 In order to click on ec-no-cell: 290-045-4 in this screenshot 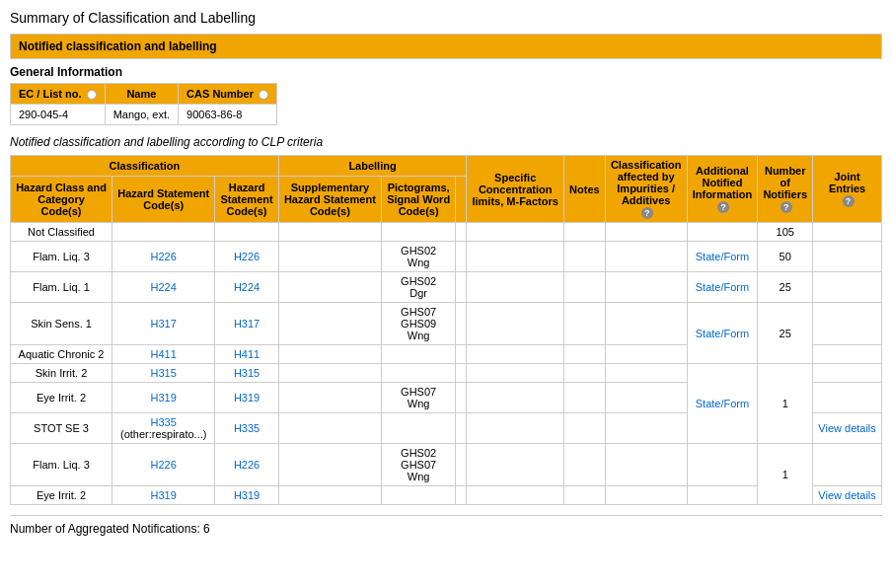, I will do `click(58, 114)`.